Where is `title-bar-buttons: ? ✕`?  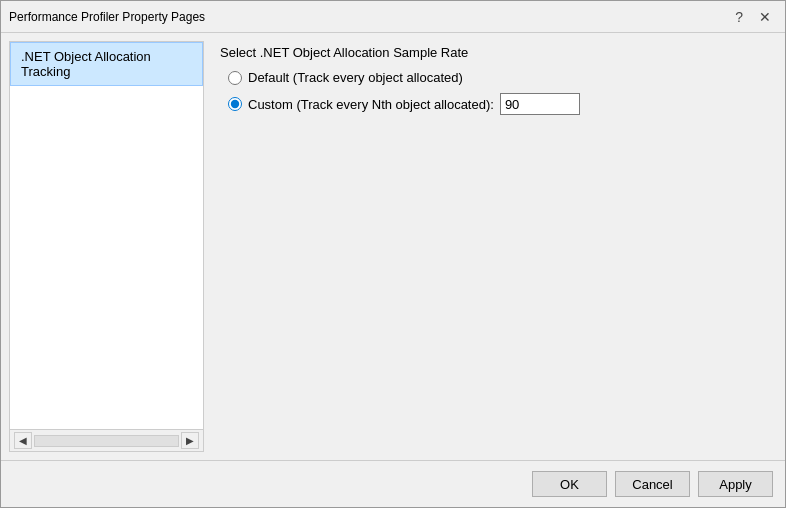
title-bar-buttons: ? ✕ is located at coordinates (753, 17).